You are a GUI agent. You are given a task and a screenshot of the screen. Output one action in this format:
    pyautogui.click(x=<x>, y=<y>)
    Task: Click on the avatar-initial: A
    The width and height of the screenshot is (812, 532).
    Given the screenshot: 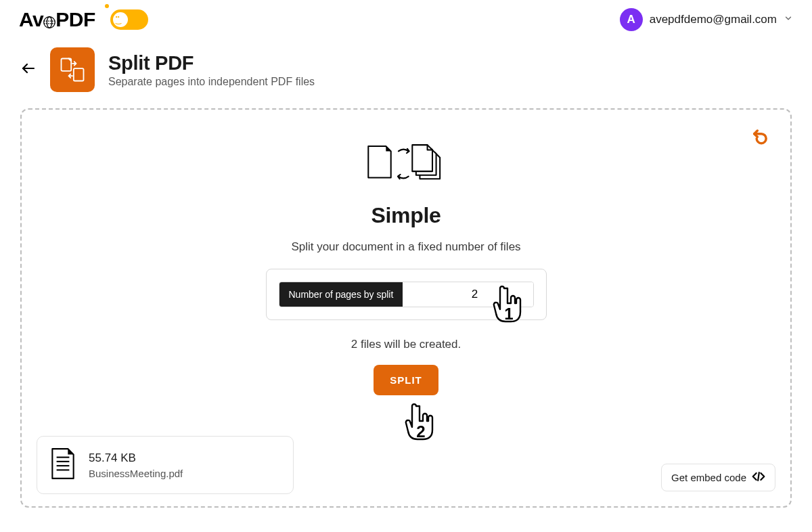 What is the action you would take?
    pyautogui.click(x=631, y=20)
    